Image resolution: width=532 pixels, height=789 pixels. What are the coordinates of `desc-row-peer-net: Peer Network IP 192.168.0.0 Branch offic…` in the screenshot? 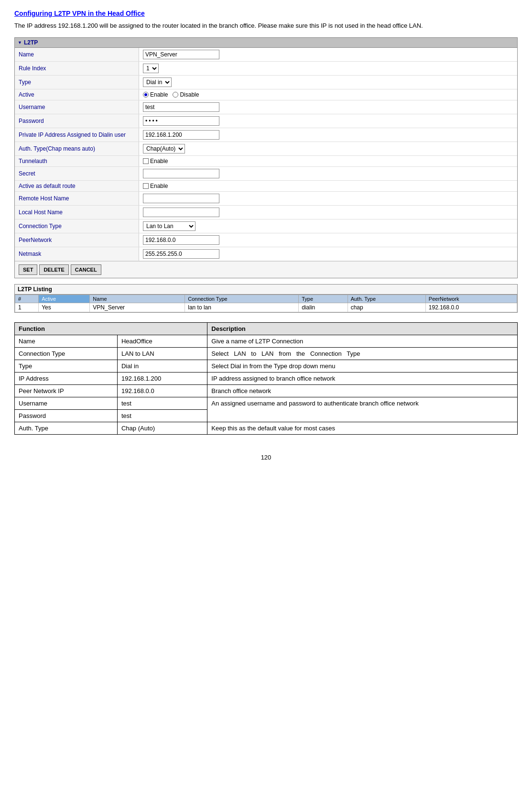 It's located at (266, 391).